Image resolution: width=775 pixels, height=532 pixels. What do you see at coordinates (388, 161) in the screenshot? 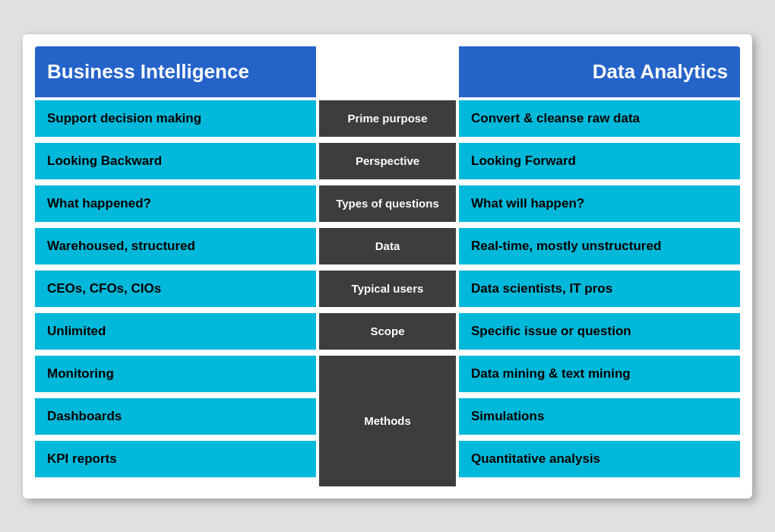
I see `mid-cell-1: Perspective` at bounding box center [388, 161].